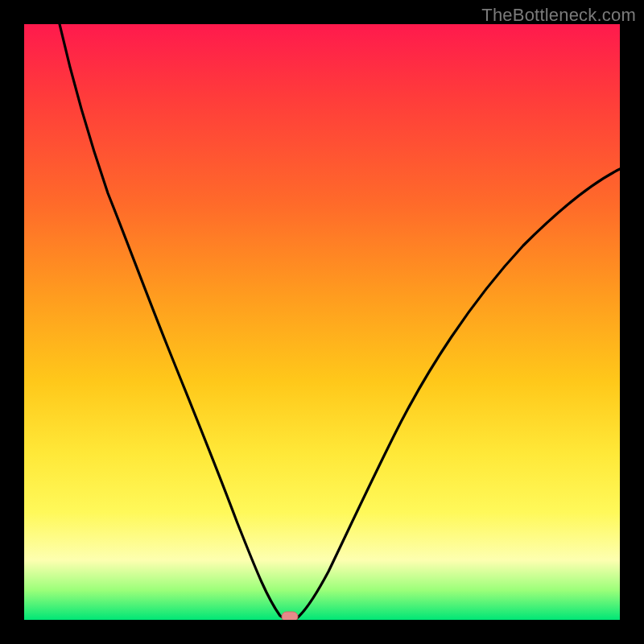 The image size is (644, 644). What do you see at coordinates (290, 616) in the screenshot?
I see `minimum-marker` at bounding box center [290, 616].